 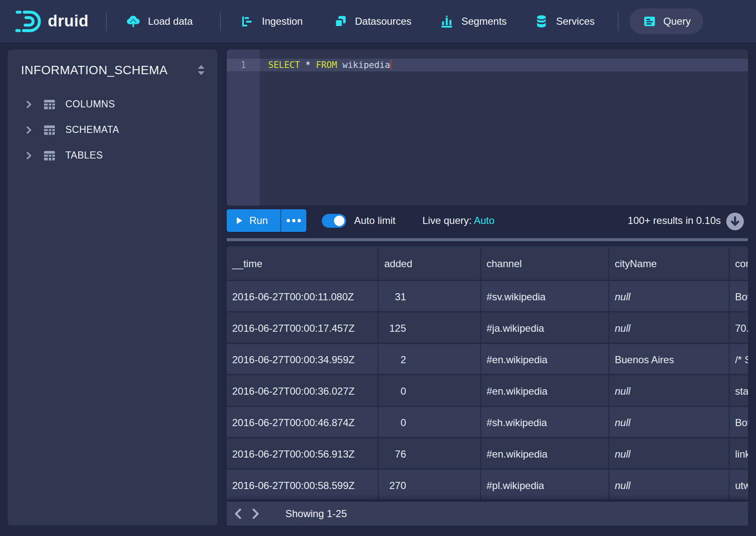 What do you see at coordinates (650, 21) in the screenshot?
I see `console-icon` at bounding box center [650, 21].